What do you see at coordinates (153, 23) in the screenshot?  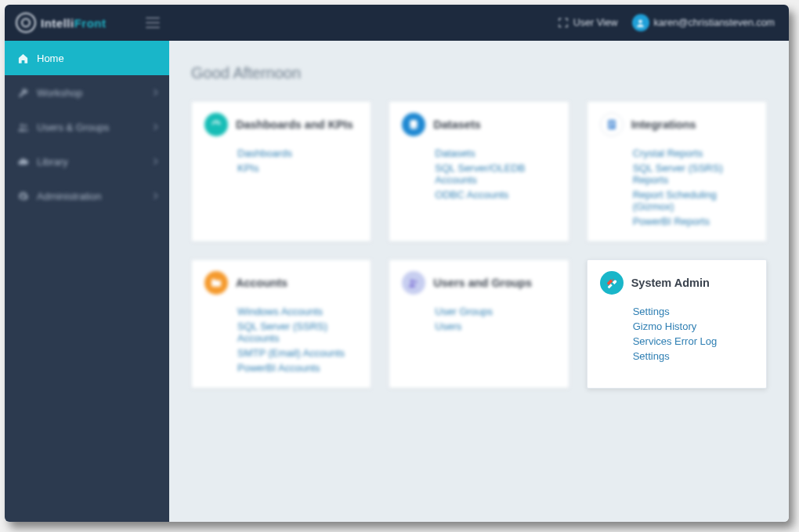 I see `menu-toggle-icon` at bounding box center [153, 23].